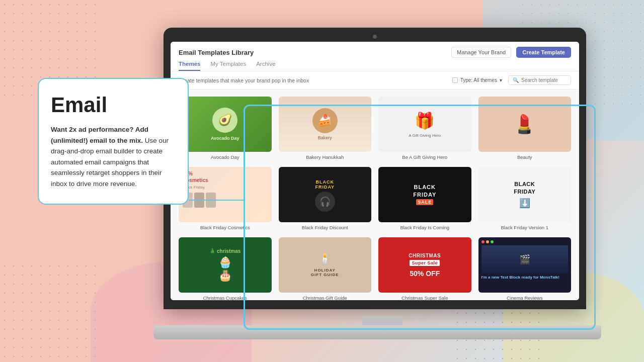  Describe the element at coordinates (50, 312) in the screenshot. I see `dots-bottom-left` at that location.